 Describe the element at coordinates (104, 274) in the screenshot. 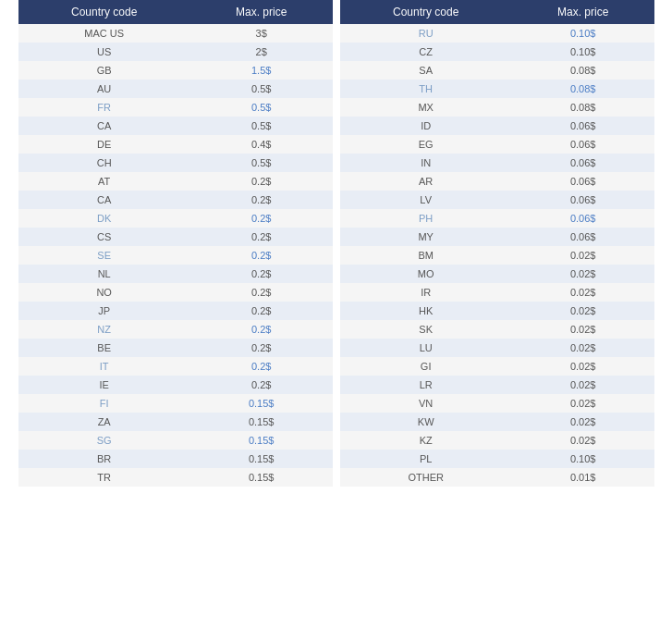

I see `country-cell: NL` at that location.